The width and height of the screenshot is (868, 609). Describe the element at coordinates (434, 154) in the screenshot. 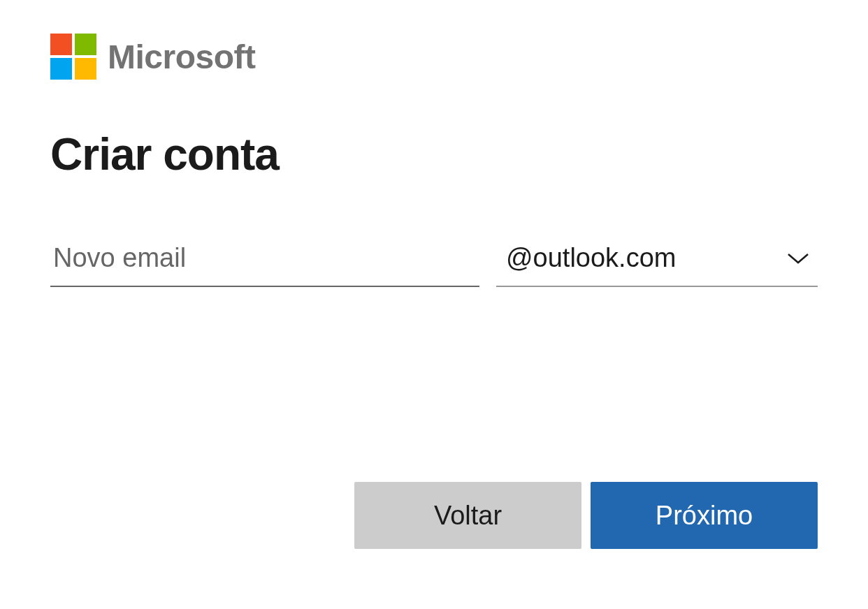

I see `page-title: Criar conta` at that location.